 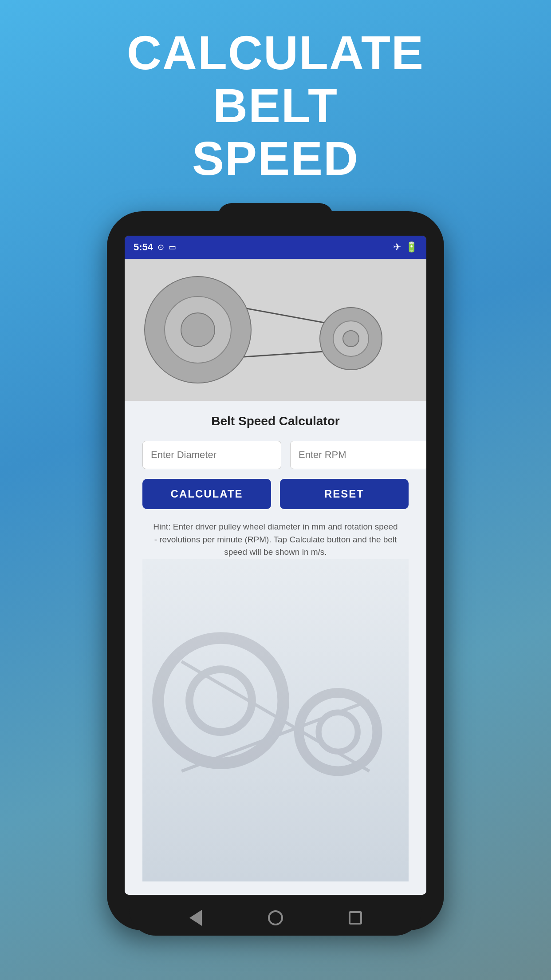 I want to click on status-time: 5:54, so click(x=143, y=247).